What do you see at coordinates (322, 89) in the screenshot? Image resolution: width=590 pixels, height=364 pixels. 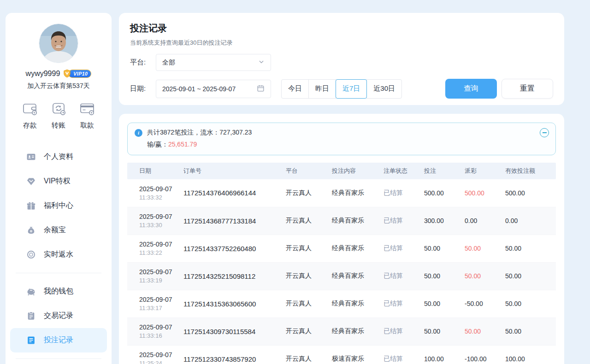 I see `range-yesterday-button: 昨日` at bounding box center [322, 89].